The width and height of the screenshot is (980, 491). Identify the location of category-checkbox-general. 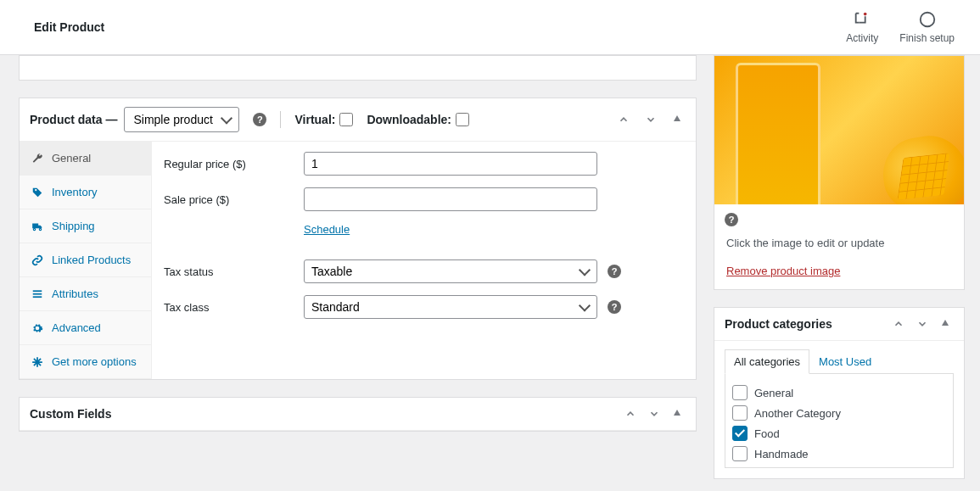
(740, 393).